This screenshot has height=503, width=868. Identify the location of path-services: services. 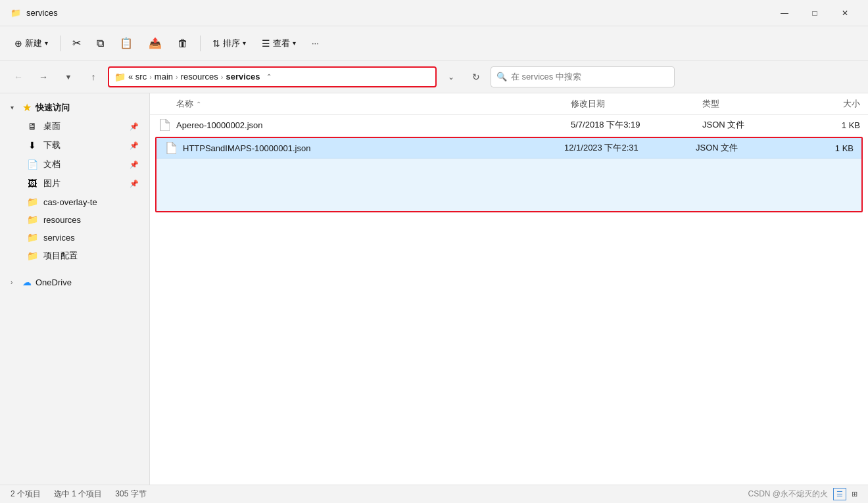
(243, 76).